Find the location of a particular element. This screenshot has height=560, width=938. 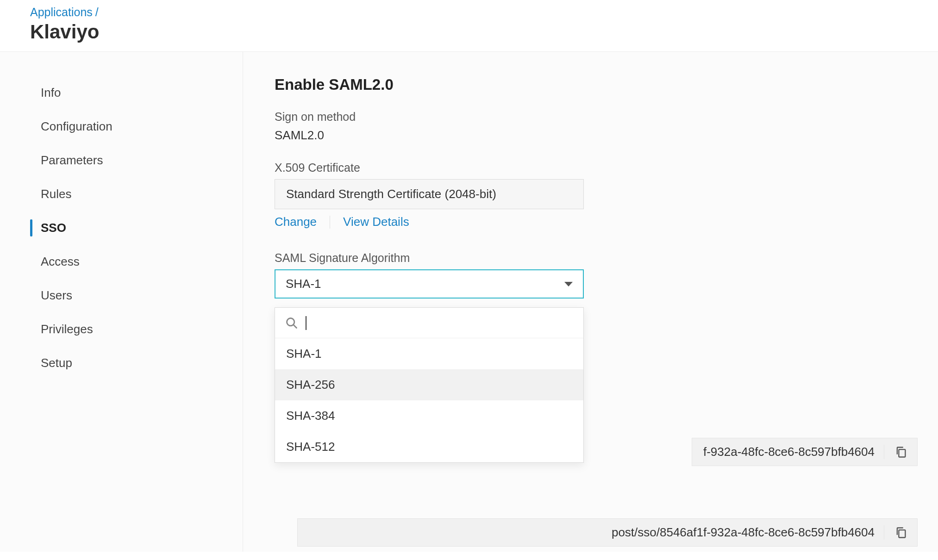

page-header: Applications / Klaviyo is located at coordinates (469, 26).